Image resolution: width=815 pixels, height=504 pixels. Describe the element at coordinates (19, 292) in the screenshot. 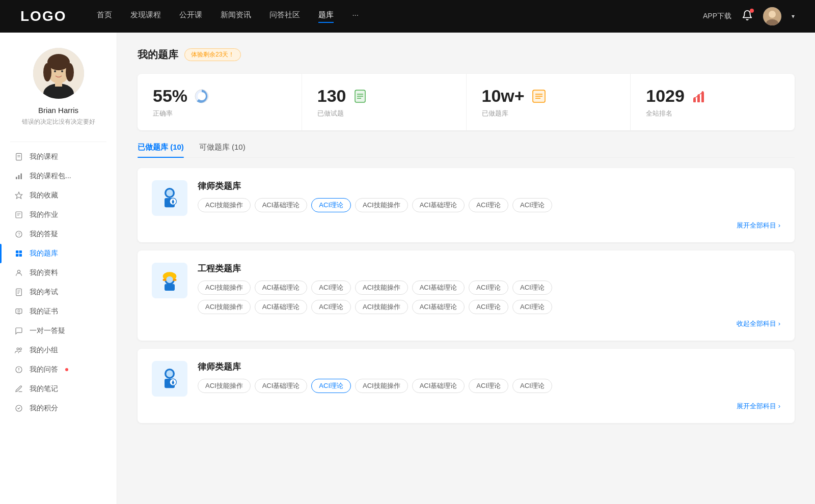

I see `doc-icon` at that location.